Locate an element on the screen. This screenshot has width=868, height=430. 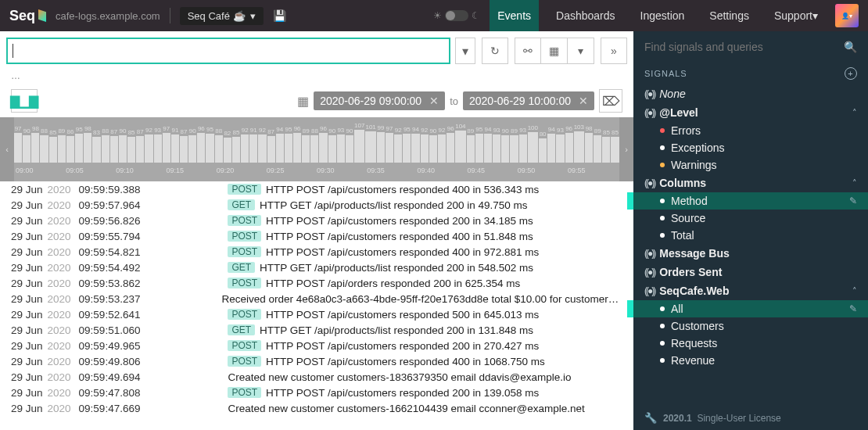
event-row: 29 Jun202009:59:49.694Created new custom… is located at coordinates (317, 377).